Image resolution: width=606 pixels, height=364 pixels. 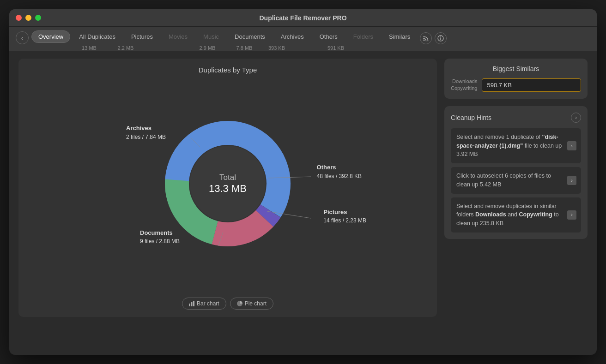 I want to click on hint-item-3: Select and remove duplicates in similar …, so click(x=516, y=215).